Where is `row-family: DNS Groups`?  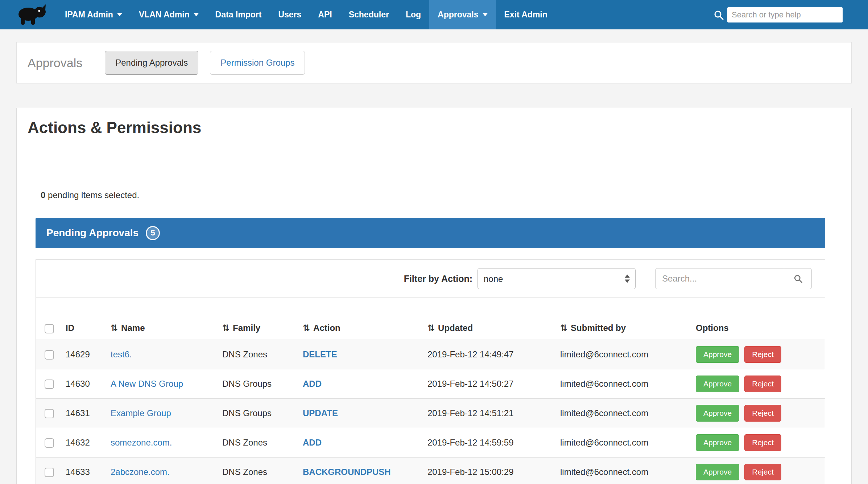 row-family: DNS Groups is located at coordinates (247, 384).